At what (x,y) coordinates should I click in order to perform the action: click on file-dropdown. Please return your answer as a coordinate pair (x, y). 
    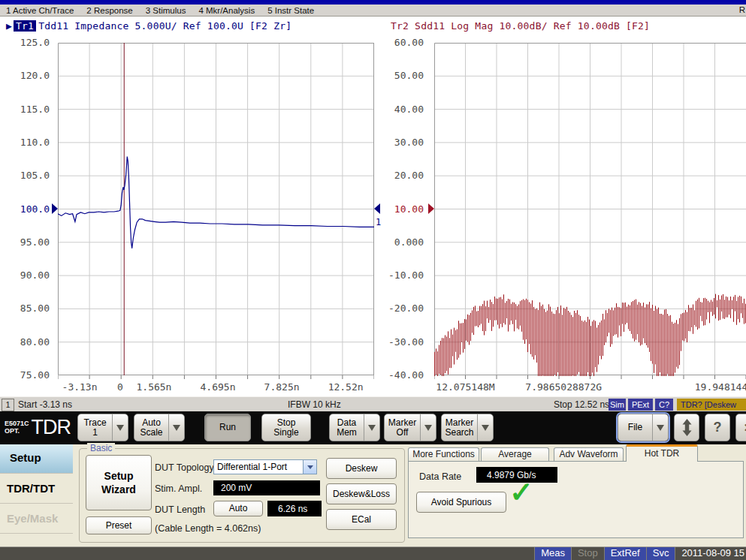
    Looking at the image, I should click on (660, 428).